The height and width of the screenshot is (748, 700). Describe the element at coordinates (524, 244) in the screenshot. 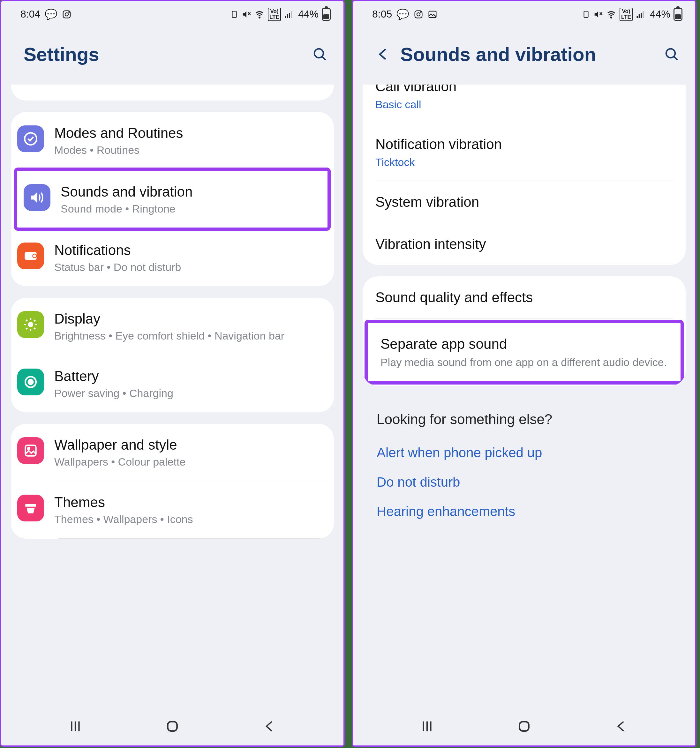

I see `row-vibration-intensity: Vibration intensity` at that location.